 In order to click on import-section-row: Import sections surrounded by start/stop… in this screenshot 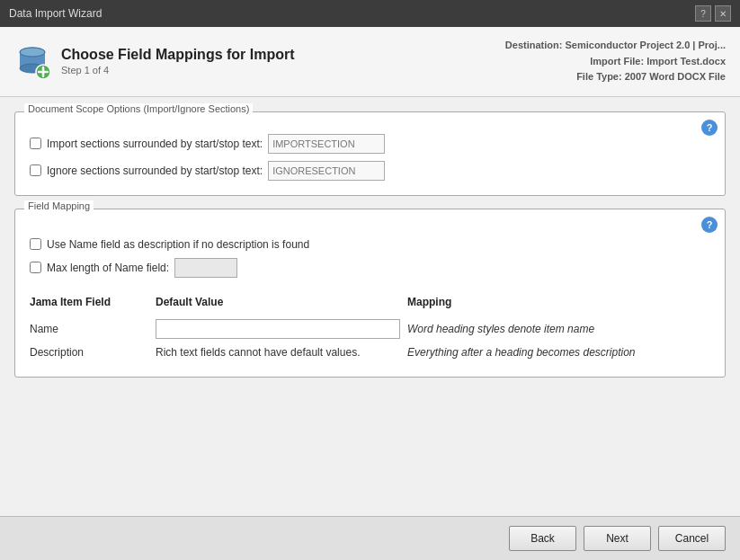, I will do `click(370, 144)`.